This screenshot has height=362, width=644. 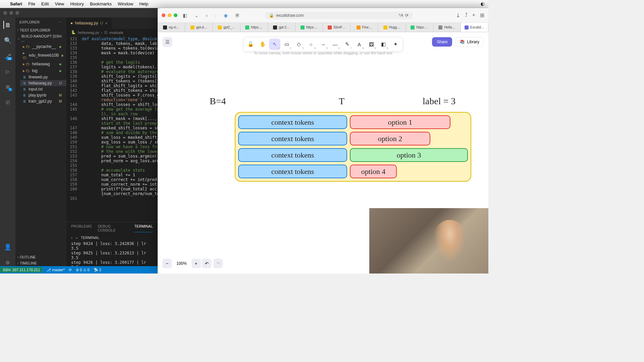 What do you see at coordinates (8, 262) in the screenshot?
I see `settings-gear-icon: ⚙` at bounding box center [8, 262].